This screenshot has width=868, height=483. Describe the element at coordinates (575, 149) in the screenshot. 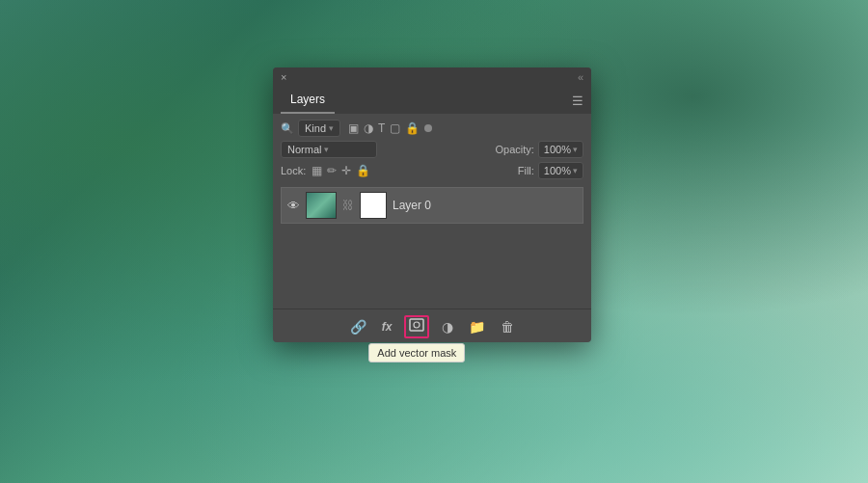

I see `opacity-chevron: ▾` at that location.